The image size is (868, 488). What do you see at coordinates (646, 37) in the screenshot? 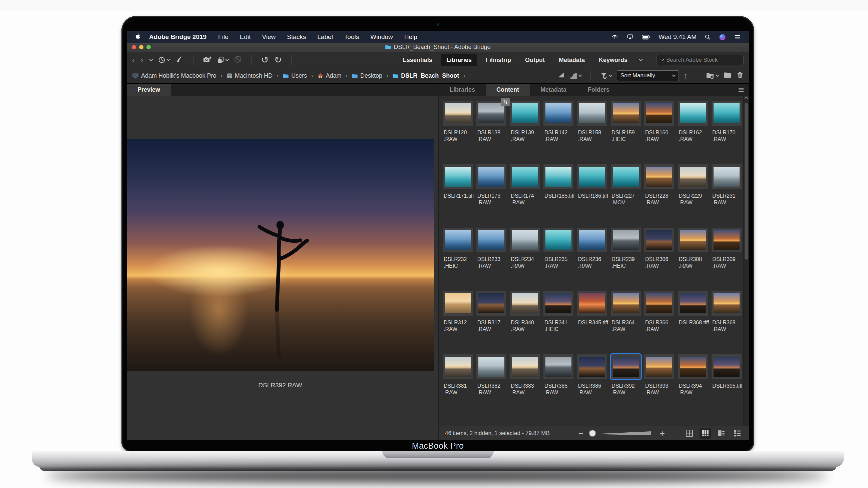
I see `battery-icon` at bounding box center [646, 37].